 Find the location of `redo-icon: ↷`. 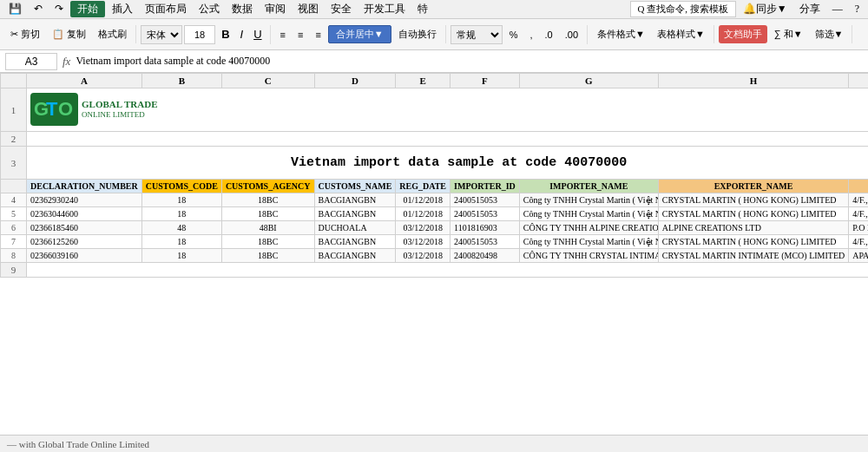

redo-icon: ↷ is located at coordinates (59, 9).